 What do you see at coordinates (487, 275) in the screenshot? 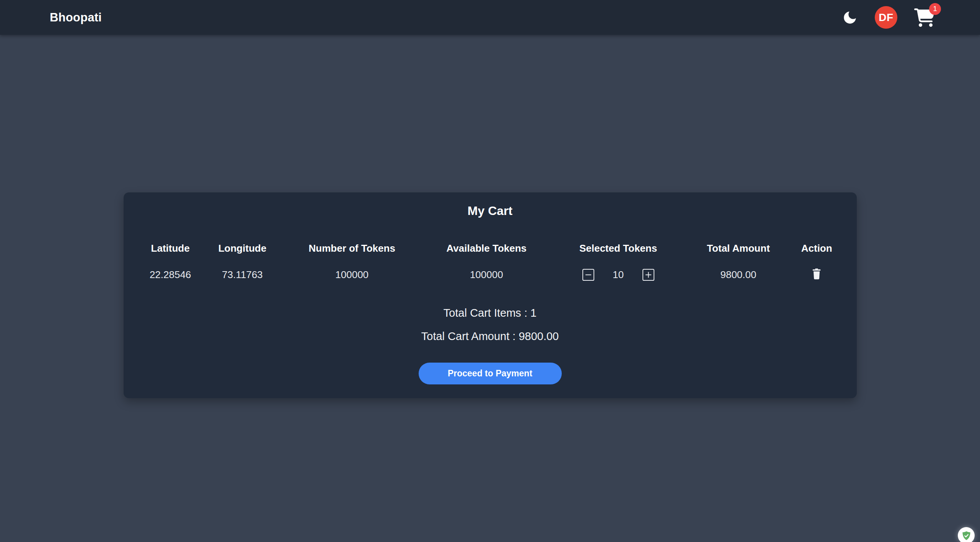
I see `row-available-tokens: 100000` at bounding box center [487, 275].